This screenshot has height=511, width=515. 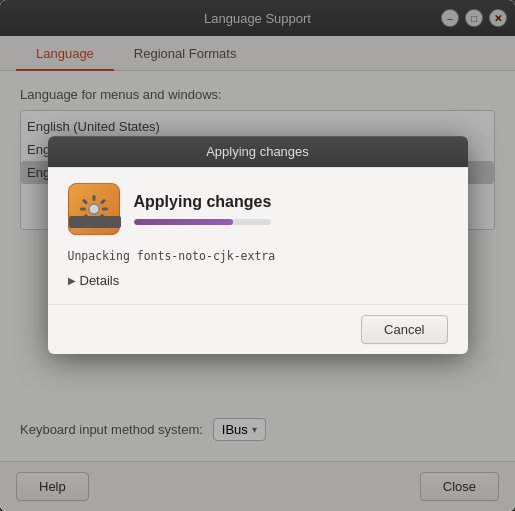 I want to click on dialog-footer: Cancel, so click(x=258, y=329).